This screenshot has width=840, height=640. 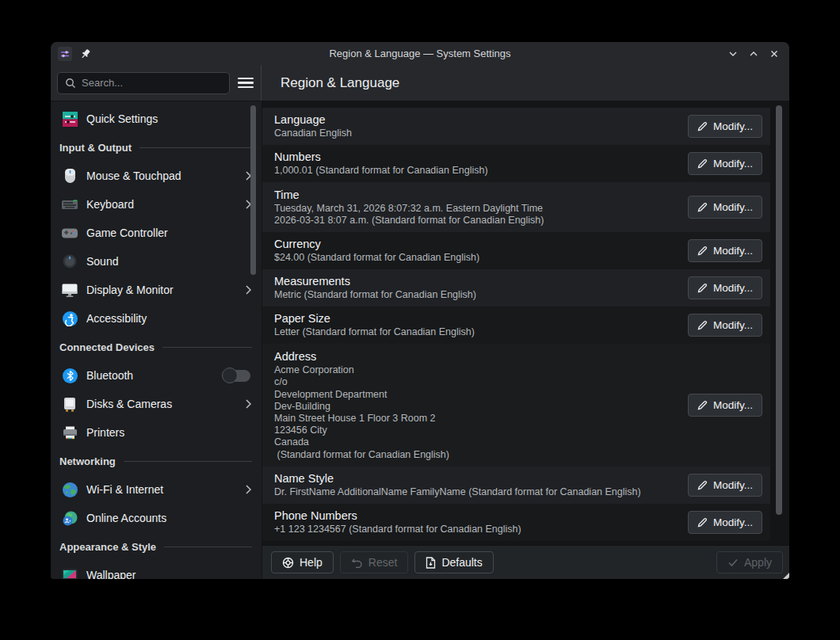 What do you see at coordinates (156, 490) in the screenshot?
I see `sidebar-item-wifi-internet: Wi-Fi & Internet` at bounding box center [156, 490].